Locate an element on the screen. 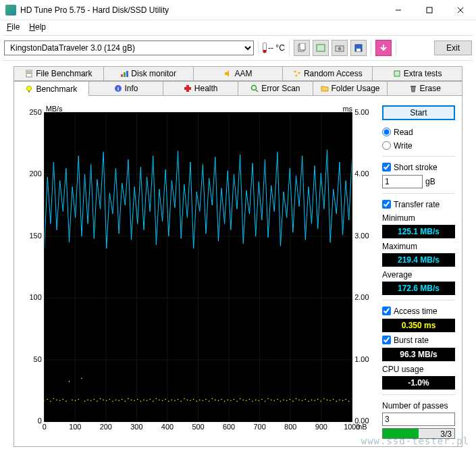 The width and height of the screenshot is (476, 449). tab-info: iInfo is located at coordinates (126, 88).